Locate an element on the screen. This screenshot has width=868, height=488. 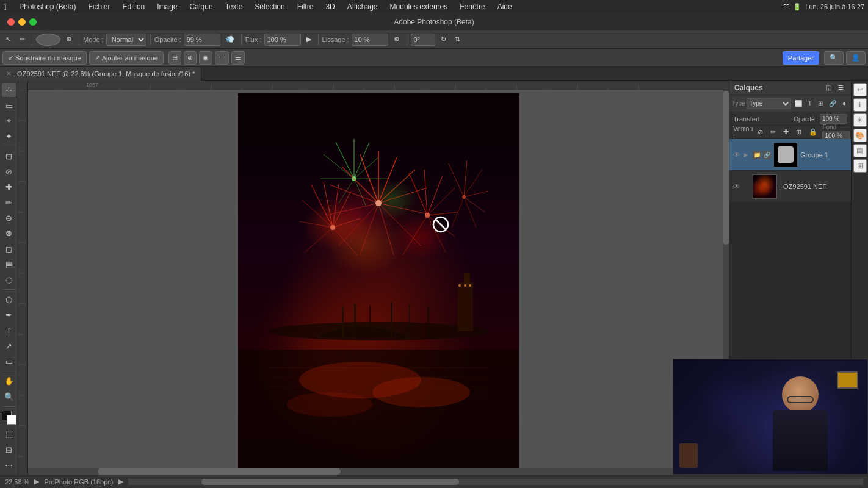
color-selector is located at coordinates (9, 417).